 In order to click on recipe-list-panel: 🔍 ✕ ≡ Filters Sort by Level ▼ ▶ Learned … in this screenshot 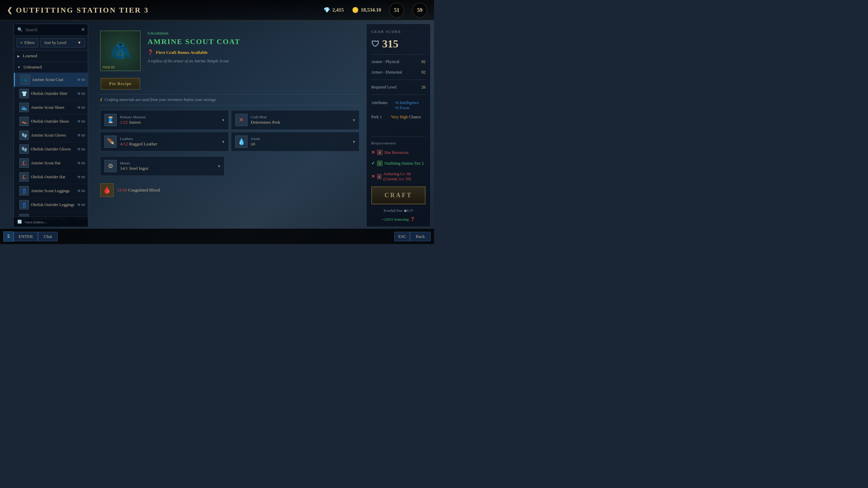, I will do `click(51, 125)`.